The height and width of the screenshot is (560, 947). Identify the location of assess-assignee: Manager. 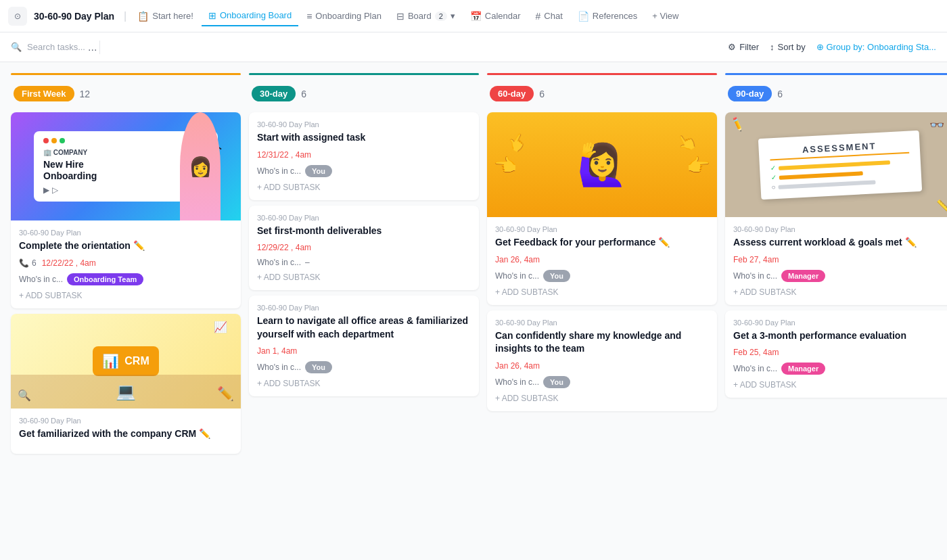
(804, 276).